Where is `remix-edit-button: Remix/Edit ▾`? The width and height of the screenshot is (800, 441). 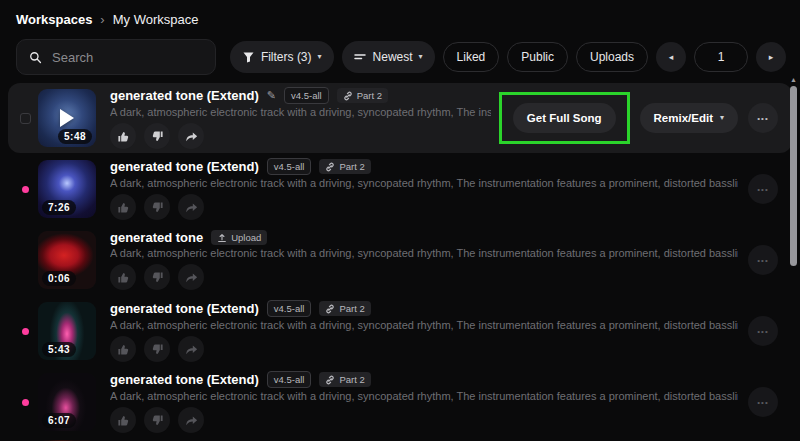
remix-edit-button: Remix/Edit ▾ is located at coordinates (689, 118).